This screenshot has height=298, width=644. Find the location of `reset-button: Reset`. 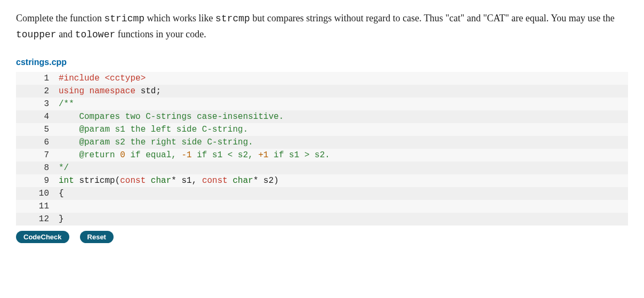

reset-button: Reset is located at coordinates (97, 237).